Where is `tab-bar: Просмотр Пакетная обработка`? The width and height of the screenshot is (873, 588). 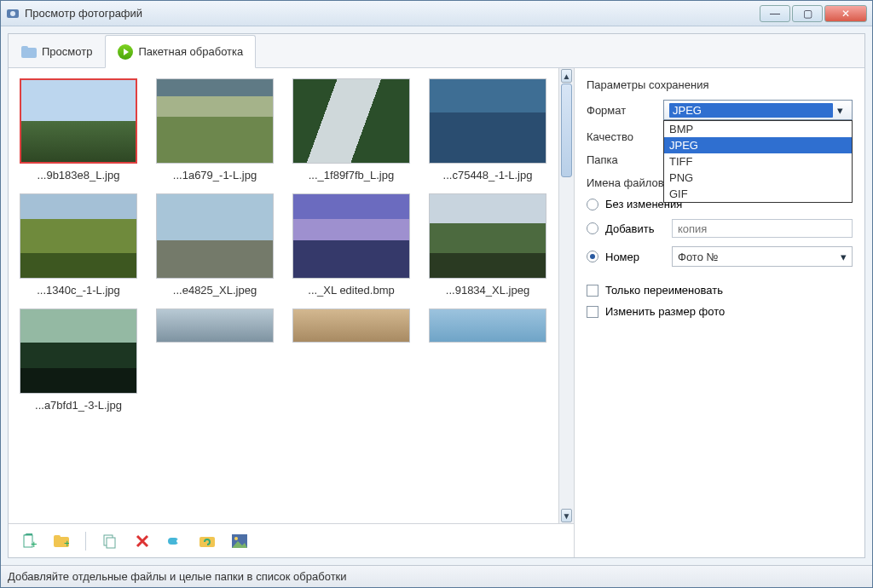 tab-bar: Просмотр Пакетная обработка is located at coordinates (436, 51).